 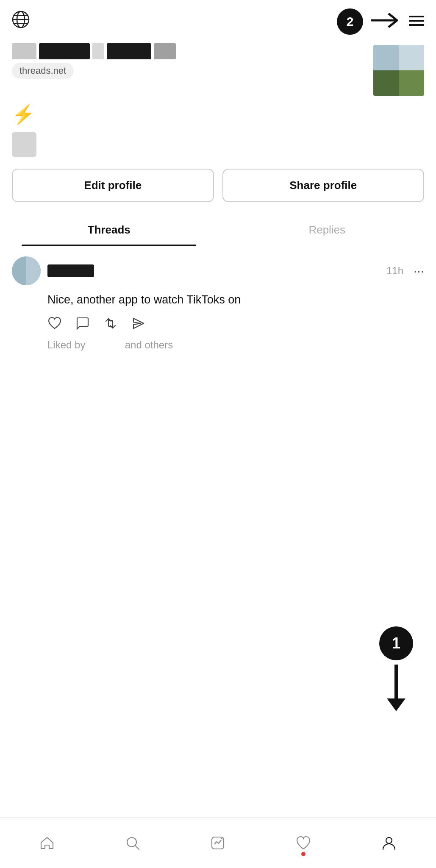 I want to click on post-meta: 11h ···, so click(x=236, y=271).